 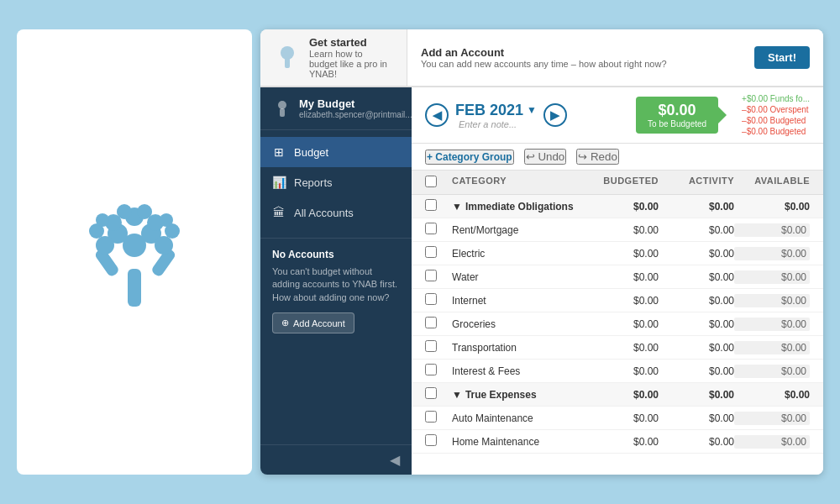 What do you see at coordinates (336, 255) in the screenshot?
I see `no-accounts-title: No Accounts` at bounding box center [336, 255].